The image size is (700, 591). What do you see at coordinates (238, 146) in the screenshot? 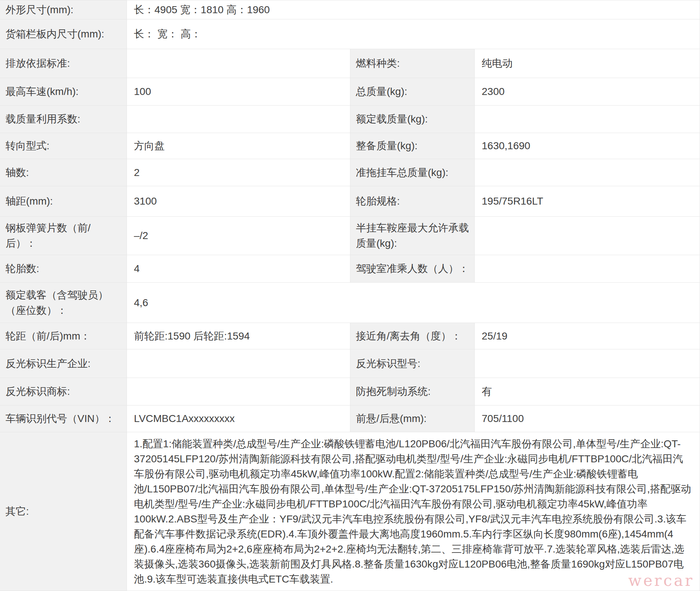
I see `row-value: 方向盘` at bounding box center [238, 146].